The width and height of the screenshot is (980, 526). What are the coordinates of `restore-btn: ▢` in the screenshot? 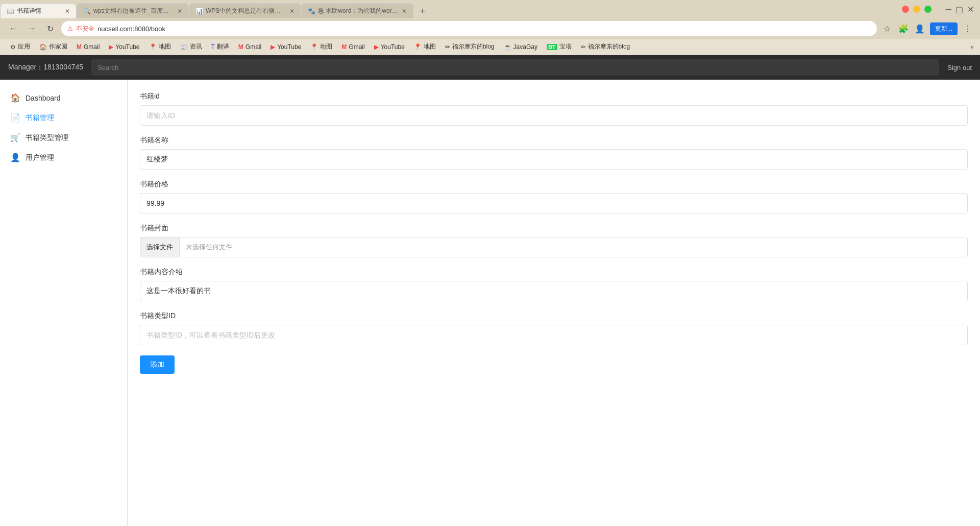 It's located at (960, 9).